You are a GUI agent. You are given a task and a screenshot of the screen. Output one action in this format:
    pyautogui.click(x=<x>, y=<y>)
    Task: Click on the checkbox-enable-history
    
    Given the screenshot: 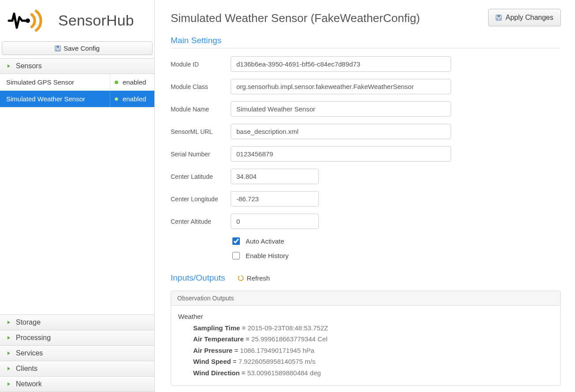 What is the action you would take?
    pyautogui.click(x=236, y=255)
    